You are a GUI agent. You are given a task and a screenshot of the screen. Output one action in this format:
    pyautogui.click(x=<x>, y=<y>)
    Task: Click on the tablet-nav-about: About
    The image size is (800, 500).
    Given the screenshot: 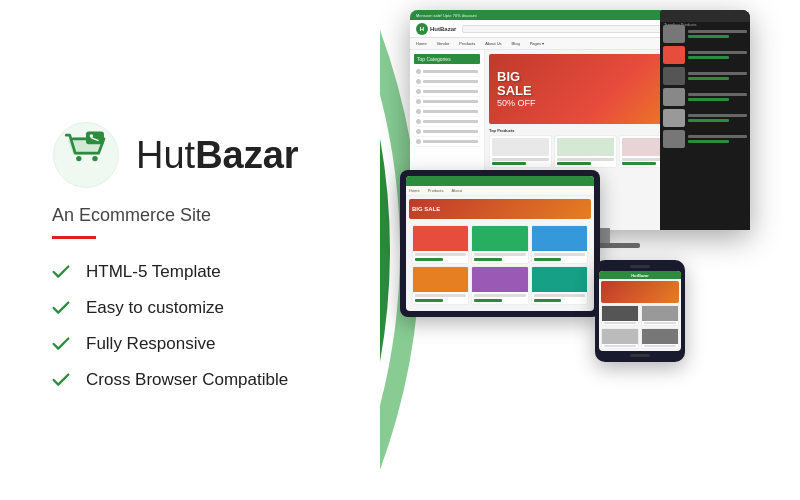 What is the action you would take?
    pyautogui.click(x=456, y=190)
    